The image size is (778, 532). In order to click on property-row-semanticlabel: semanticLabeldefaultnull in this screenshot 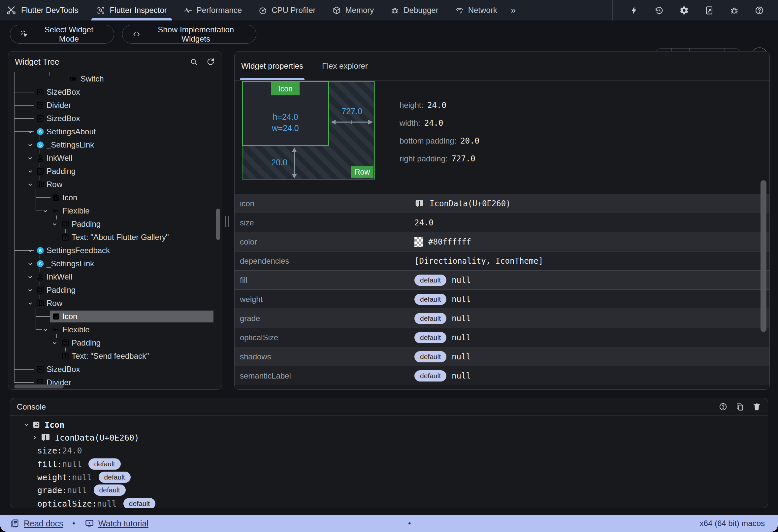, I will do `click(502, 376)`.